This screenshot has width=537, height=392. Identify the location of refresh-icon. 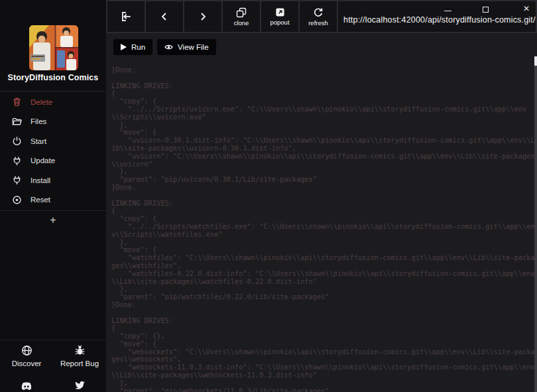
(318, 13).